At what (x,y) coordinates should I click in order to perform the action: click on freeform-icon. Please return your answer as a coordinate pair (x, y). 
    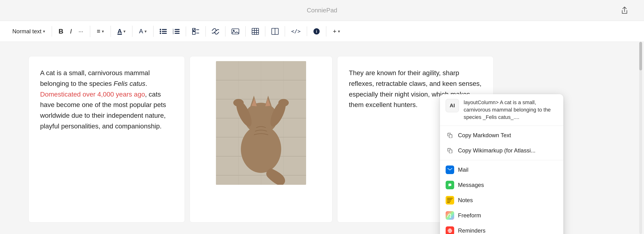
    Looking at the image, I should click on (450, 215).